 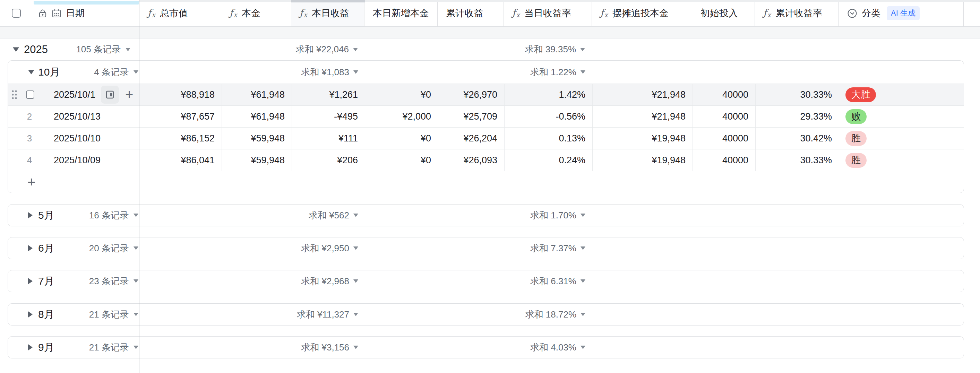 I want to click on column-header-cumulative-return-rate: ƒx 累计收益率, so click(x=797, y=13).